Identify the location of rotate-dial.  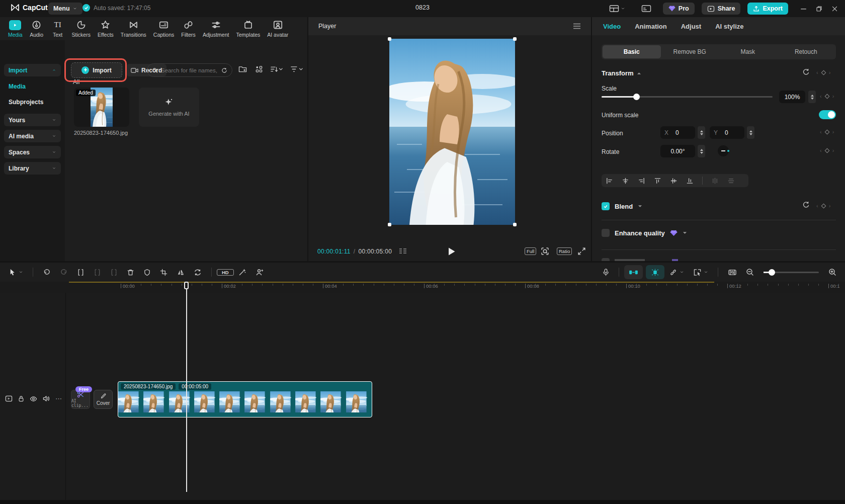
(723, 151).